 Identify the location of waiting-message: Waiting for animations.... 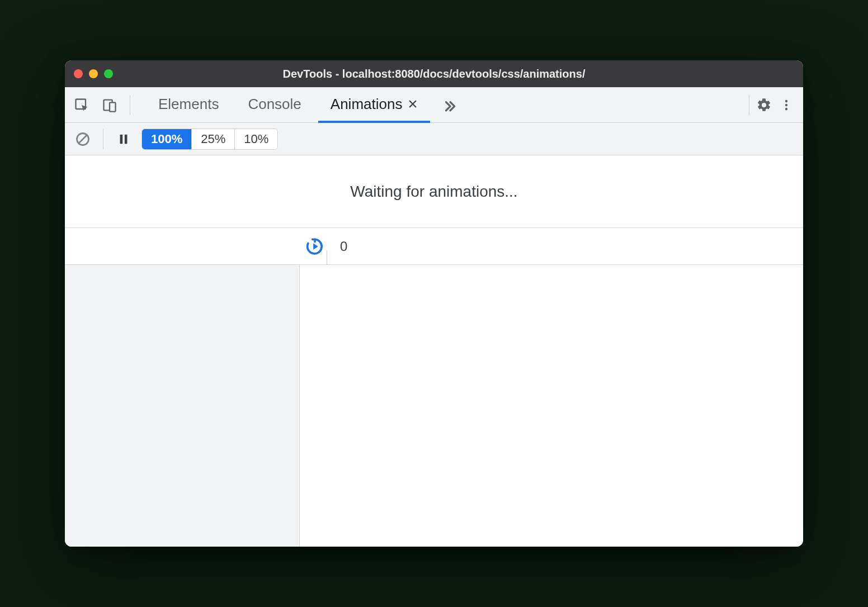
(434, 192).